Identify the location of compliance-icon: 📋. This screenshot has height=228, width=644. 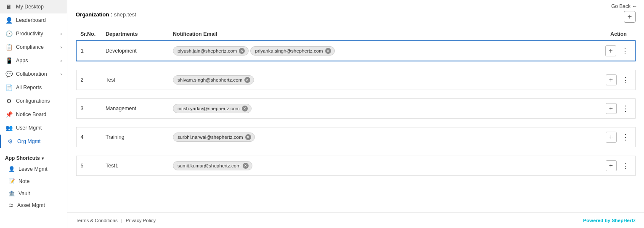
(9, 47).